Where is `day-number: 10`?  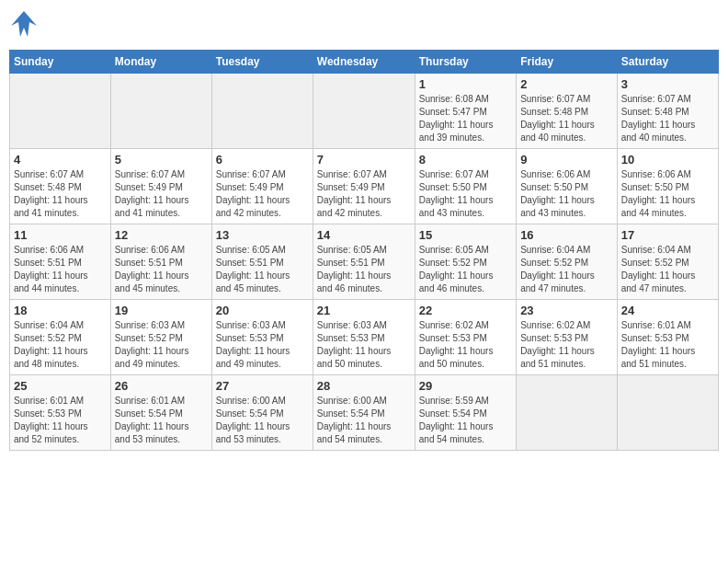
day-number: 10 is located at coordinates (667, 160).